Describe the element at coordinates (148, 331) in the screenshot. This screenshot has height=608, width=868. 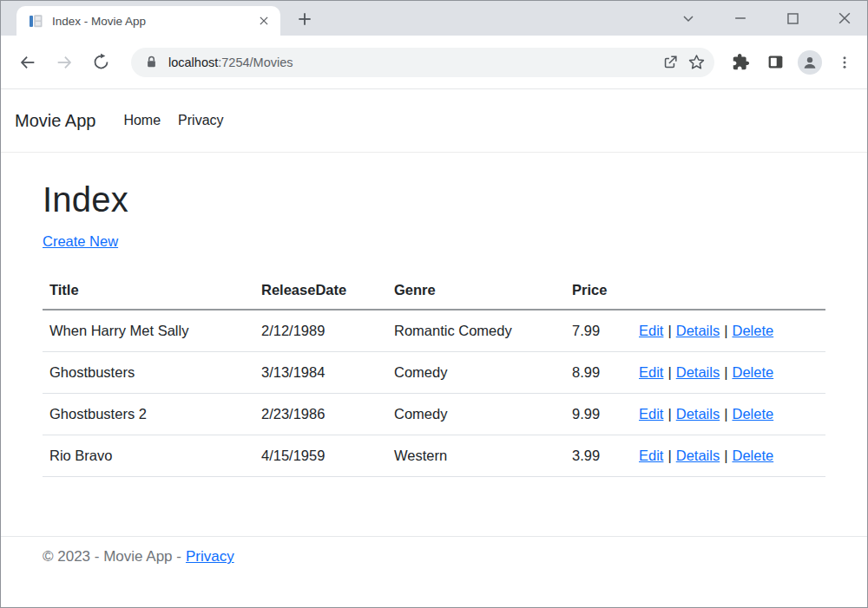
I see `cell-title: When Harry Met Sally` at that location.